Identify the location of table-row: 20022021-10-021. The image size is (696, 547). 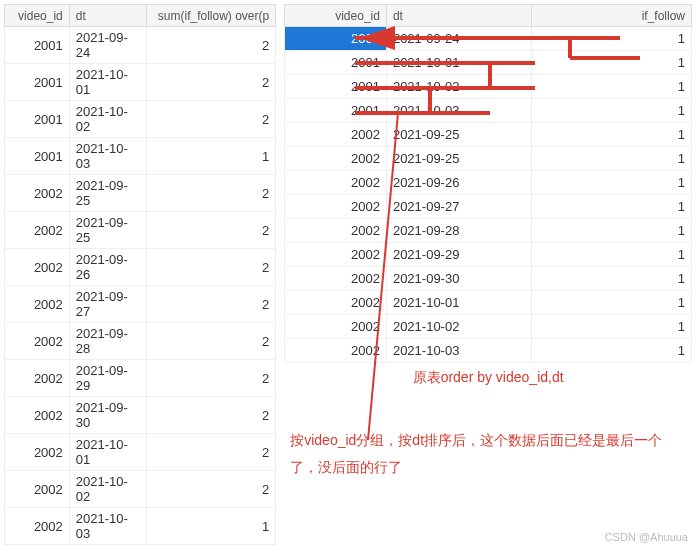
(488, 327).